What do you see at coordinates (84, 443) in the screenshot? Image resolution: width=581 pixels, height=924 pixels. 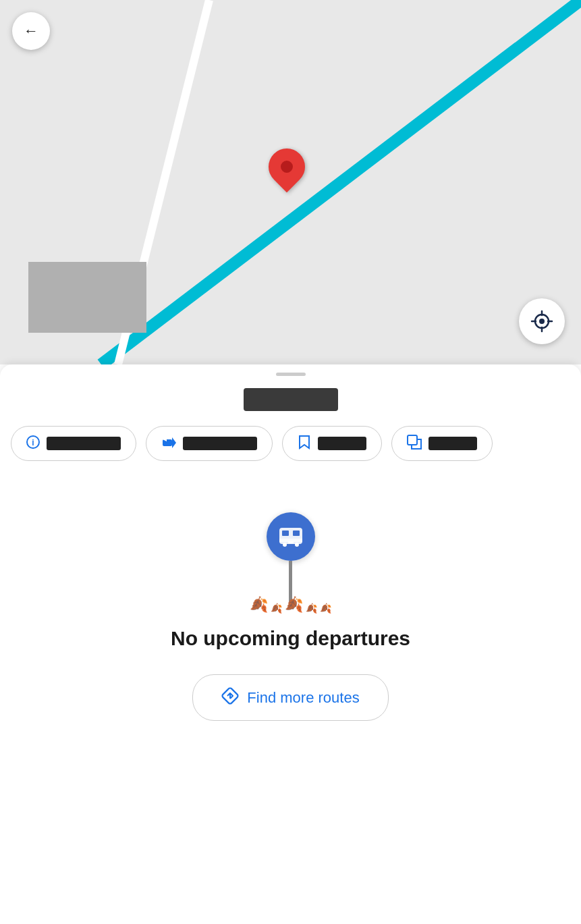 I see `info-btn-label-redacted` at bounding box center [84, 443].